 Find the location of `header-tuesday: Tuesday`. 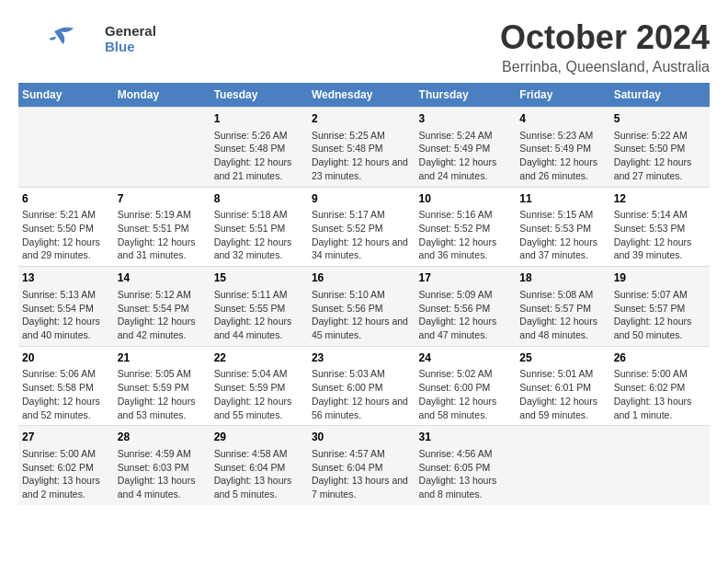

header-tuesday: Tuesday is located at coordinates (259, 96).